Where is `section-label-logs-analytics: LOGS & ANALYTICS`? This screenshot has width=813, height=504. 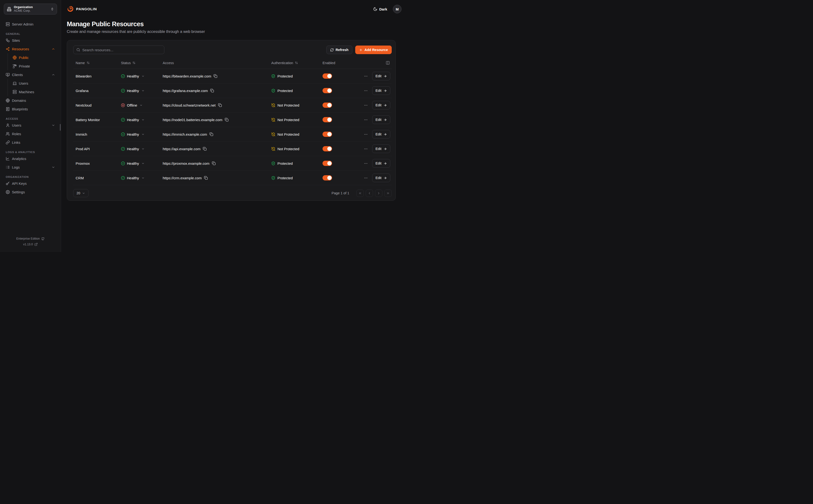
section-label-logs-analytics: LOGS & ANALYTICS is located at coordinates (30, 152).